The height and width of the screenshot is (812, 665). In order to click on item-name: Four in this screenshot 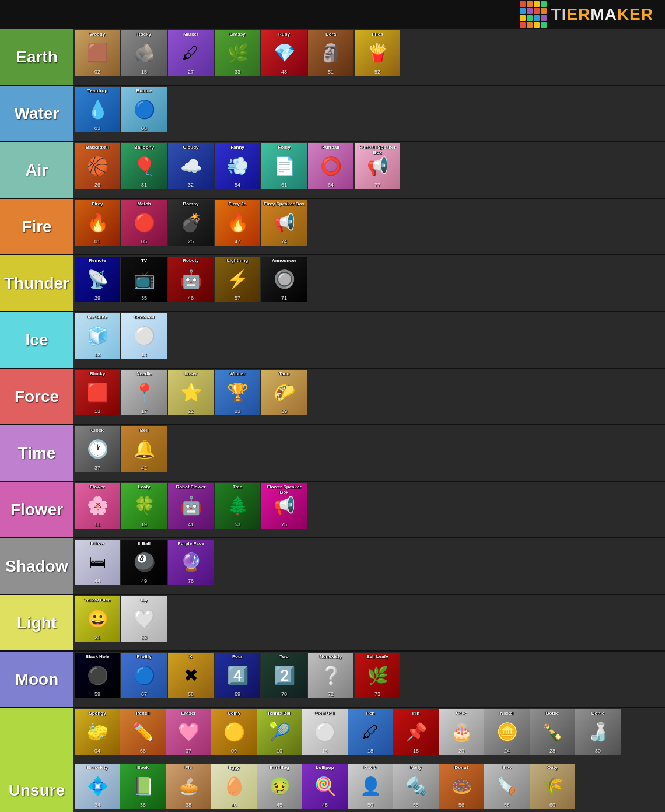, I will do `click(237, 657)`.